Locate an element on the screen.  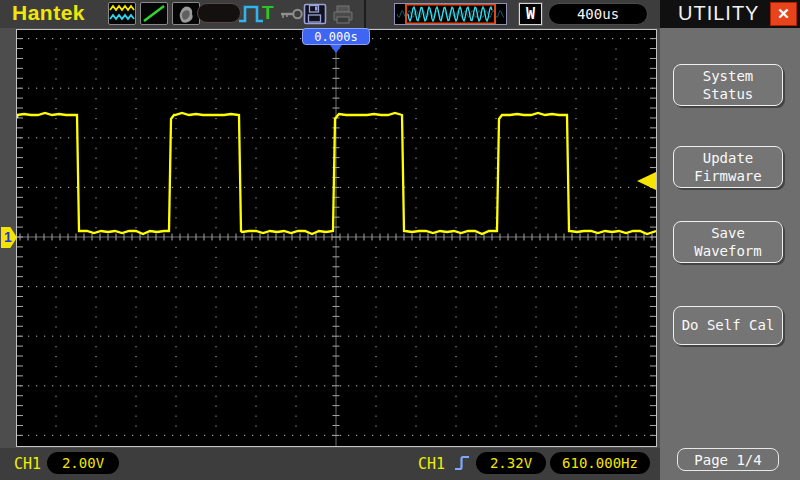
ch1-label: CH1 is located at coordinates (28, 464).